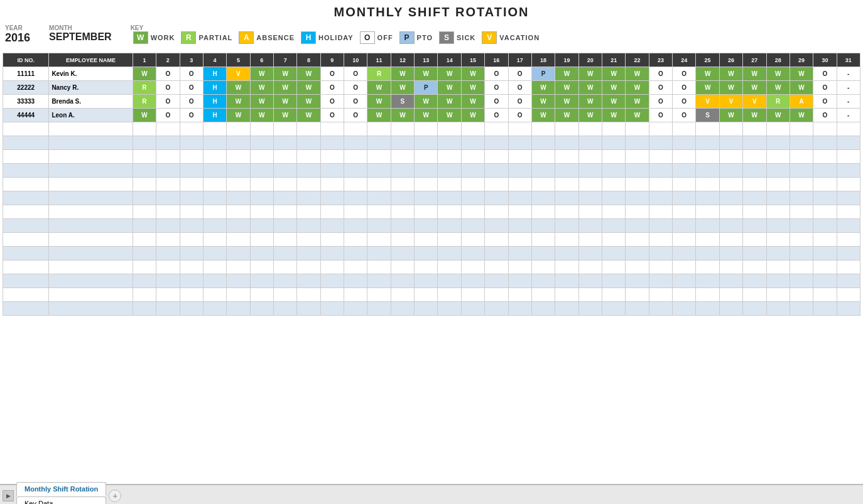  Describe the element at coordinates (801, 102) in the screenshot. I see `day-cell-29: A` at that location.